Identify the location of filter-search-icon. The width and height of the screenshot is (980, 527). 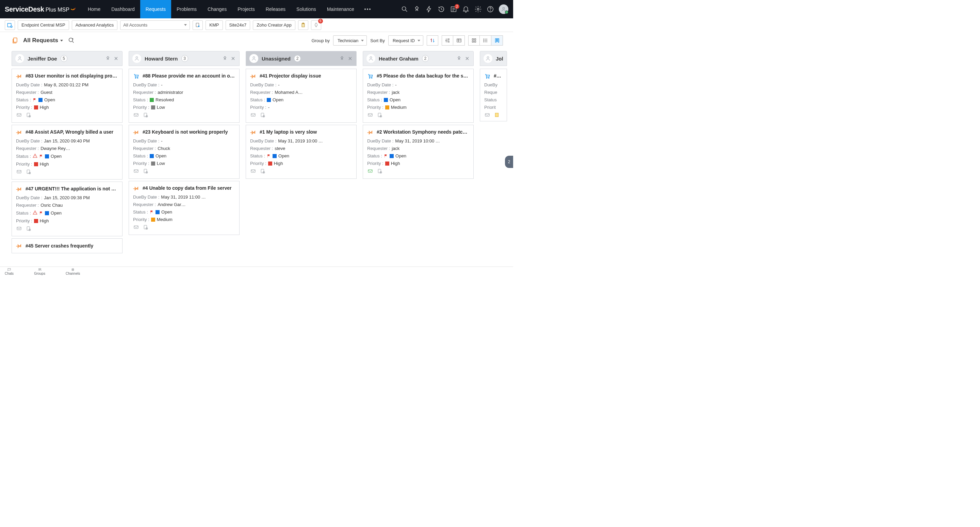
(72, 40).